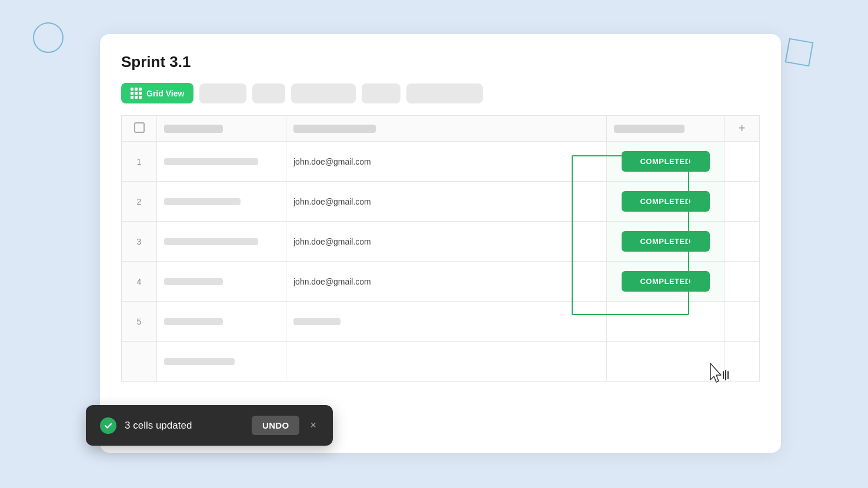  Describe the element at coordinates (139, 282) in the screenshot. I see `td-row-num-4: 4` at that location.